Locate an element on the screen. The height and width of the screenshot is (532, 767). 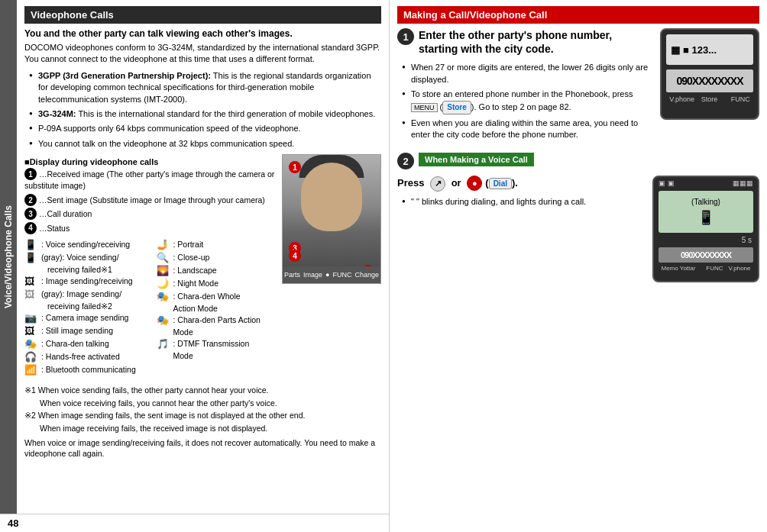
step2-screen-mid: (Talking) 📱 is located at coordinates (706, 212).